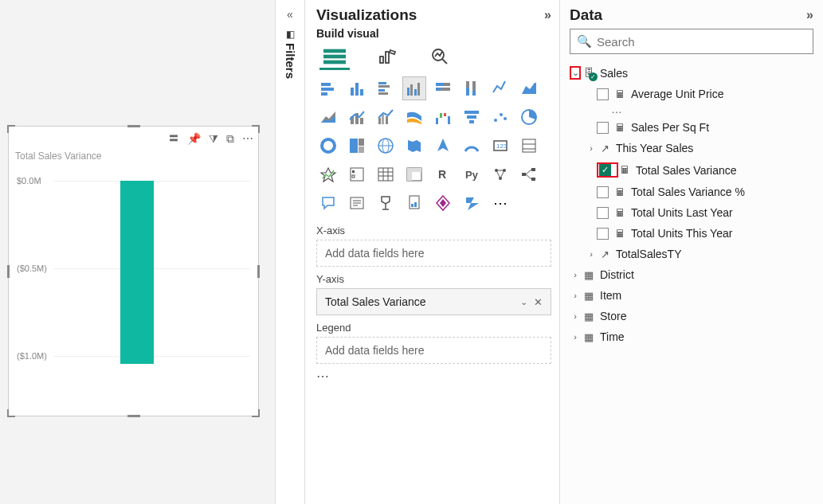  Describe the element at coordinates (500, 88) in the screenshot. I see `line-chart-icon` at that location.